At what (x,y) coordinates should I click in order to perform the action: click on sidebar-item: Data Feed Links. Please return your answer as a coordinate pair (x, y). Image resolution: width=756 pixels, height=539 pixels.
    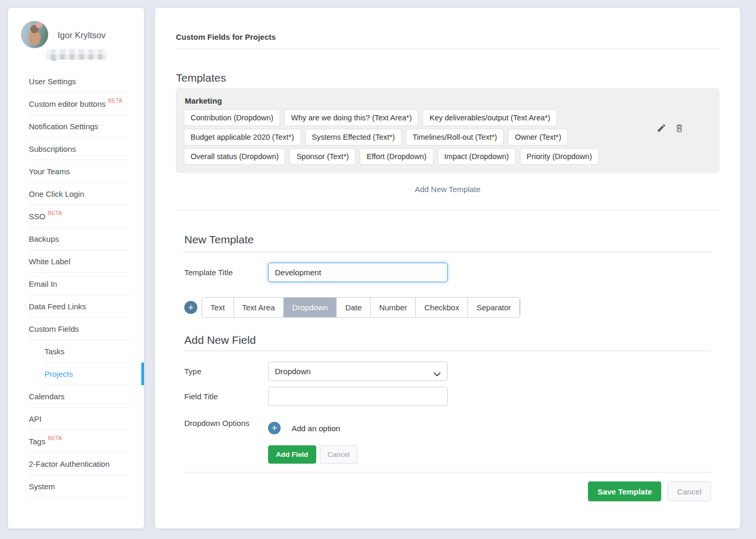
    Looking at the image, I should click on (79, 307).